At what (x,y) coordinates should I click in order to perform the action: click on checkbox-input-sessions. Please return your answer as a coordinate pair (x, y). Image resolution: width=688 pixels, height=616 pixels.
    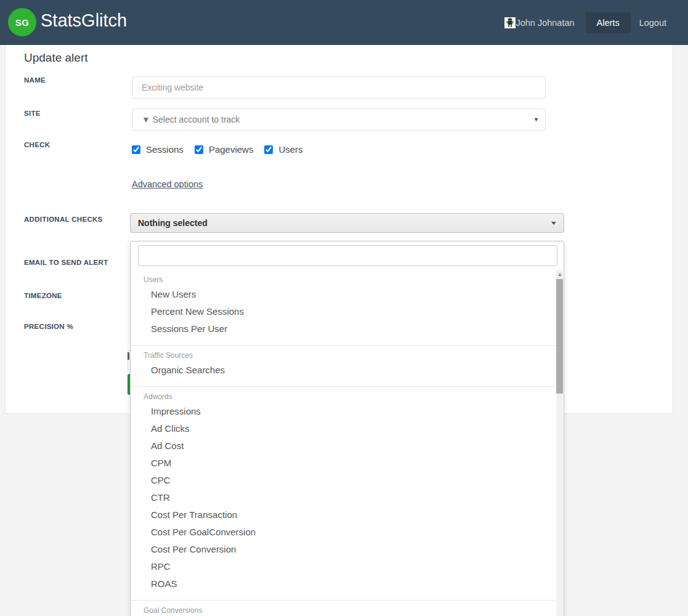
    Looking at the image, I should click on (136, 150).